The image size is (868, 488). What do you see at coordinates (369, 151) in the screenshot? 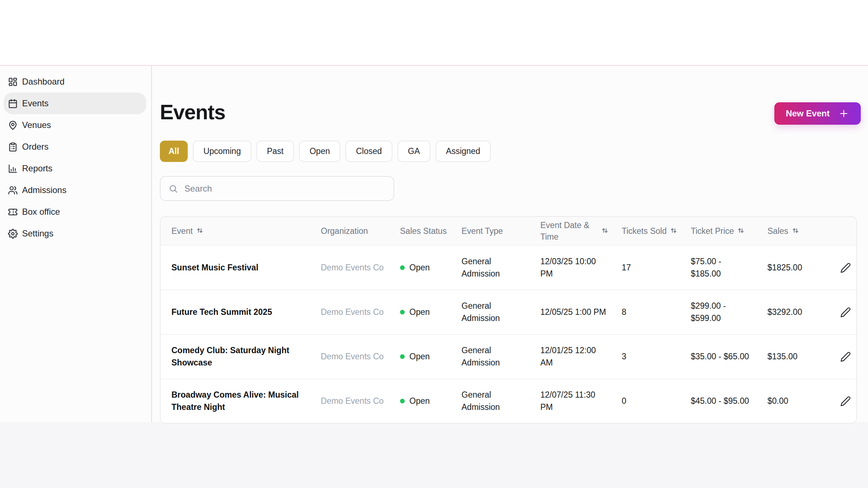
I see `filter-chip-closed: Closed` at bounding box center [369, 151].